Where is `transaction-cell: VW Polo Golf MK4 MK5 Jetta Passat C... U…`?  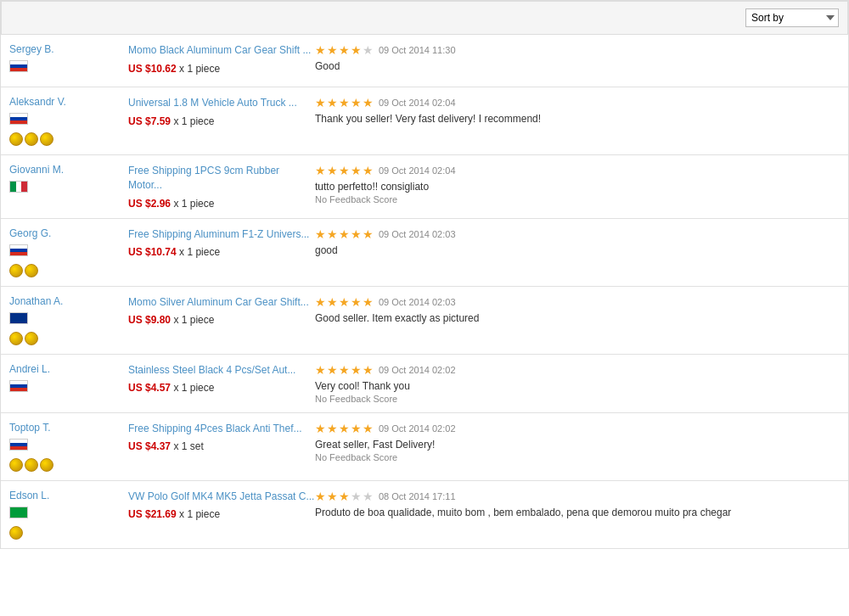
transaction-cell: VW Polo Golf MK4 MK5 Jetta Passat C... U… is located at coordinates (222, 506).